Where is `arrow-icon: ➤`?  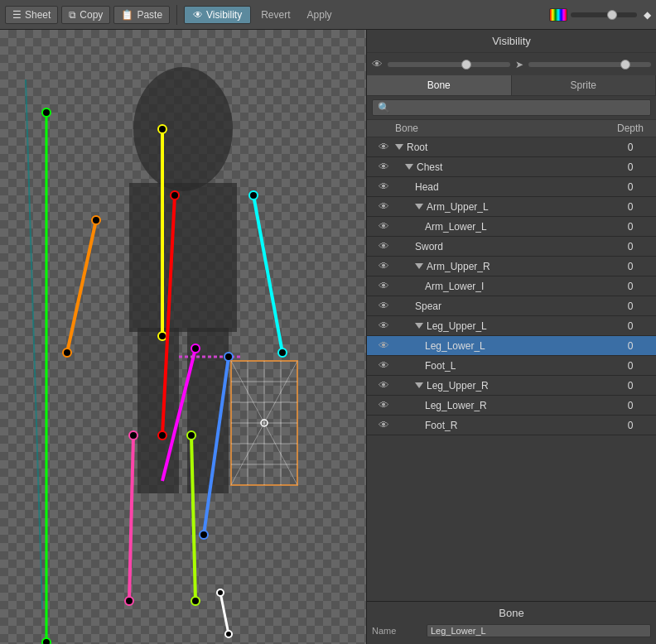
arrow-icon: ➤ is located at coordinates (519, 65).